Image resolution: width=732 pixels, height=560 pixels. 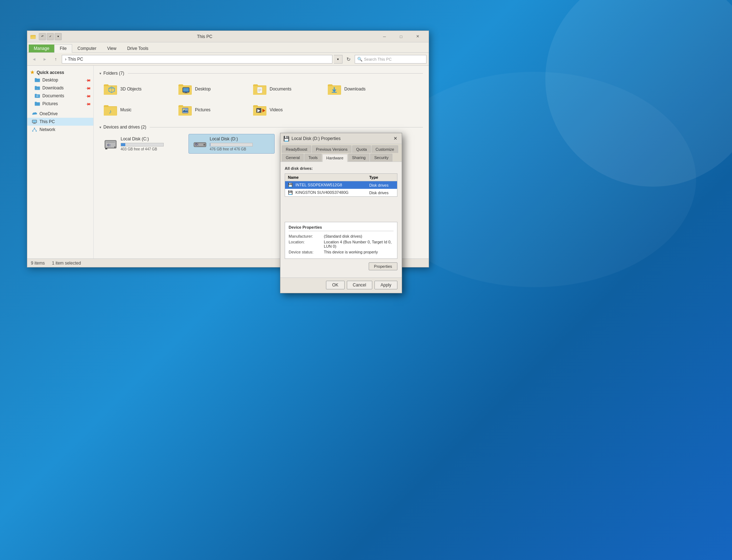 What do you see at coordinates (382, 185) in the screenshot?
I see `drive-type-intel: Disk drives` at bounding box center [382, 185].